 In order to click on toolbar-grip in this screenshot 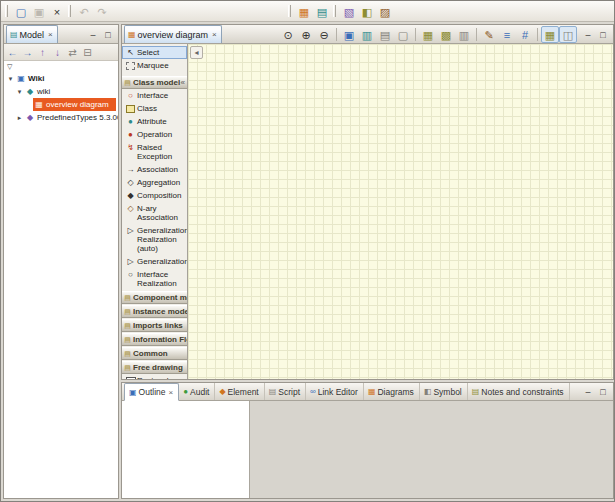, I will do `click(334, 11)`.